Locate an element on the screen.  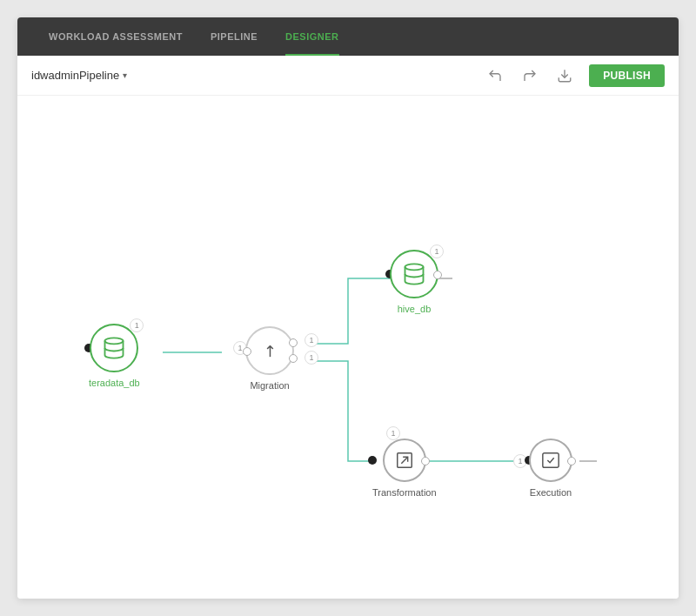
migration-arrow-icon: ↗ is located at coordinates (270, 351).